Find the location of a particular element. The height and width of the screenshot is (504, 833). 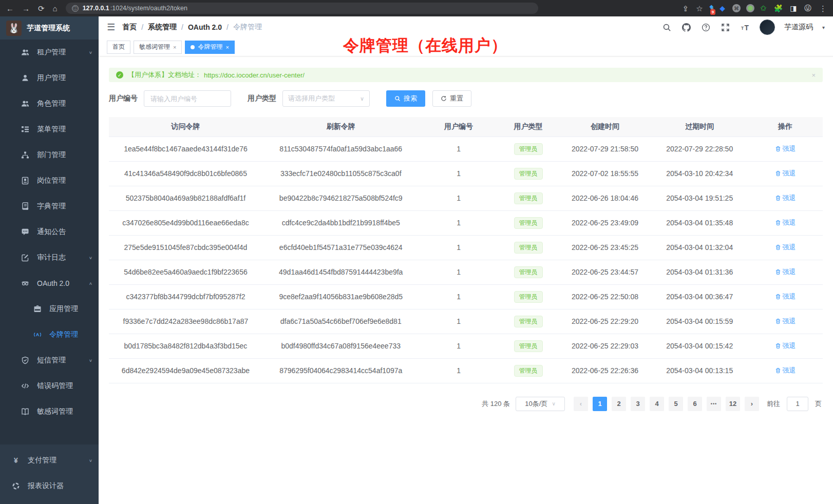

page-button-1: 1 is located at coordinates (600, 404).